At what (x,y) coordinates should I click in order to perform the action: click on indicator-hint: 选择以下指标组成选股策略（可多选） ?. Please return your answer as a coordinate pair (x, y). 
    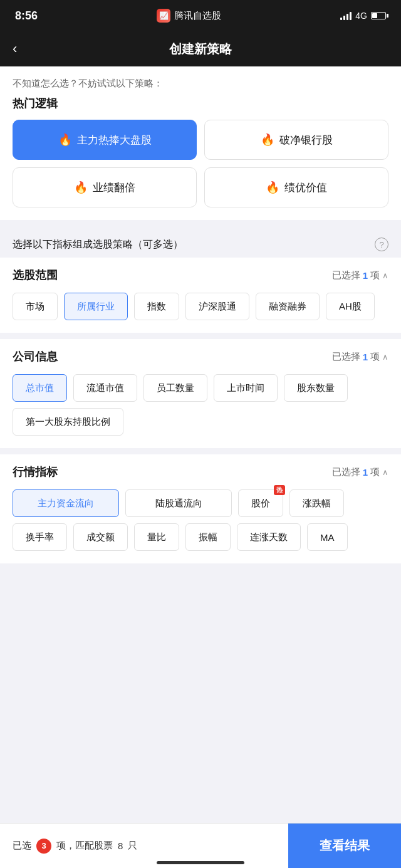
    Looking at the image, I should click on (200, 242).